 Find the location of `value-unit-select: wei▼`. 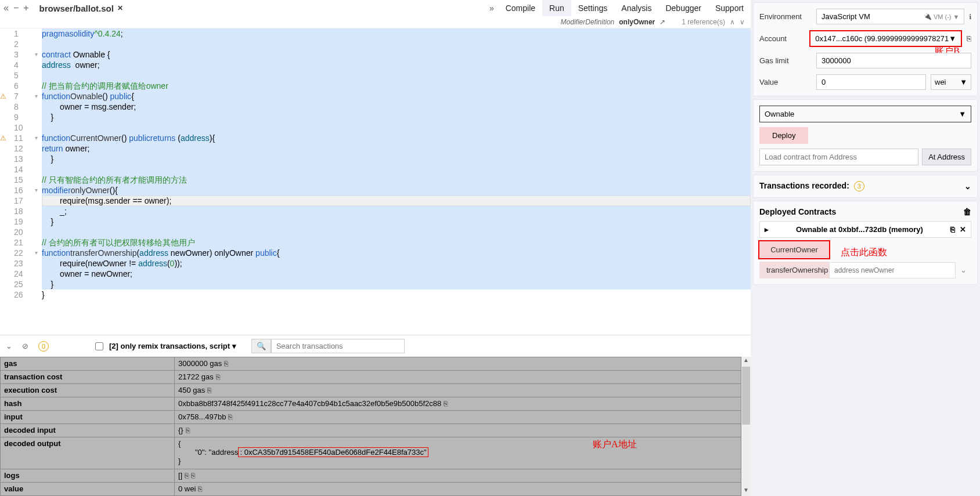

value-unit-select: wei▼ is located at coordinates (951, 82).